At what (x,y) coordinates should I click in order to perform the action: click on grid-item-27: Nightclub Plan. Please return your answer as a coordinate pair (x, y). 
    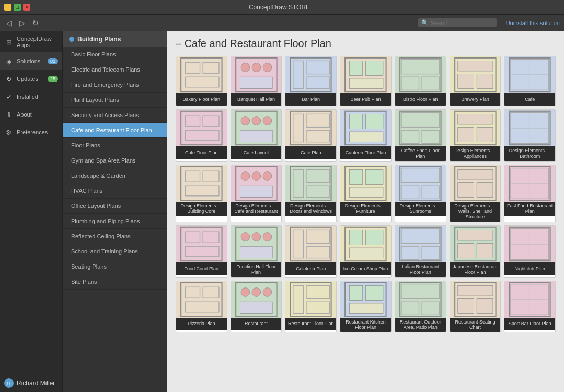
    Looking at the image, I should click on (530, 251).